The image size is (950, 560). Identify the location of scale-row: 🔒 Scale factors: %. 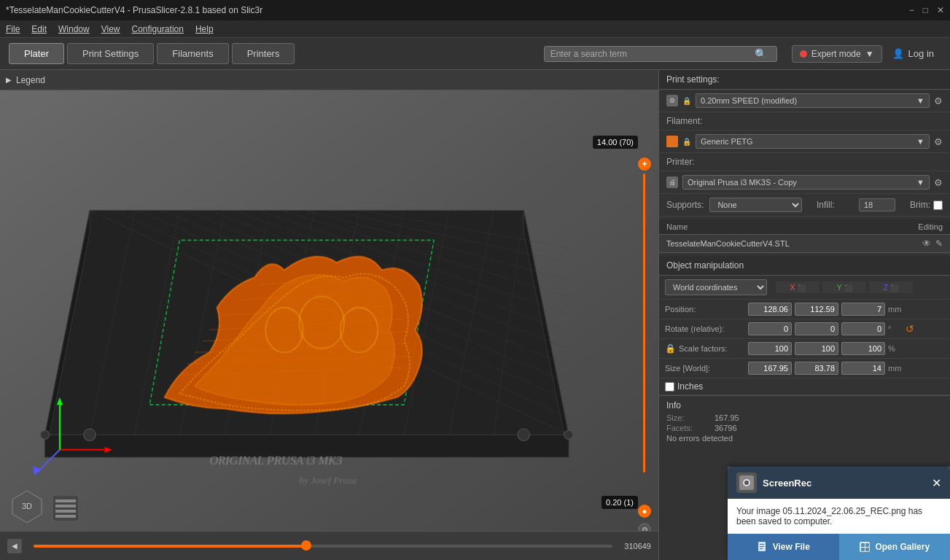
(805, 349).